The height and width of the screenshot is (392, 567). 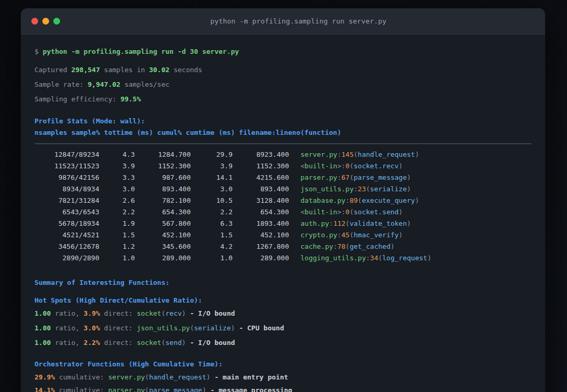 What do you see at coordinates (86, 70) in the screenshot?
I see `samples-count: 298,547` at bounding box center [86, 70].